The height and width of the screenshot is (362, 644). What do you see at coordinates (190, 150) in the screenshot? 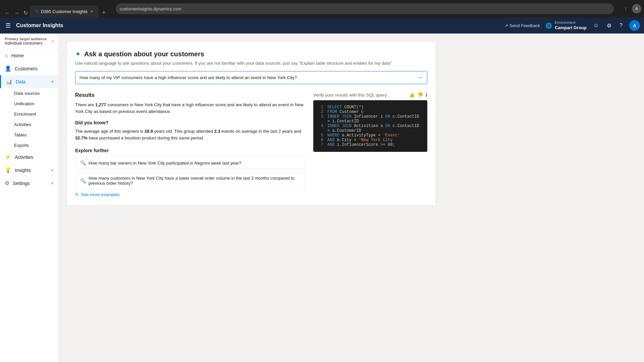
I see `explore-title: Explore further` at bounding box center [190, 150].